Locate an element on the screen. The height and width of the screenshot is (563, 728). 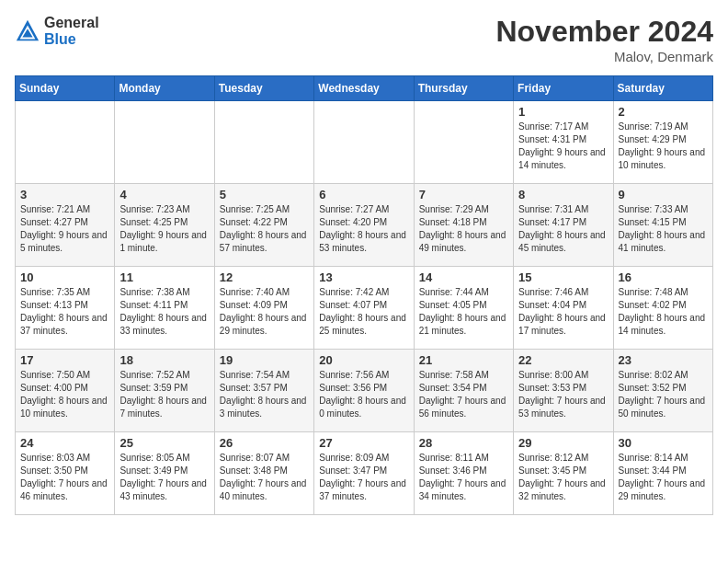
location: Malov, Denmark is located at coordinates (605, 57).